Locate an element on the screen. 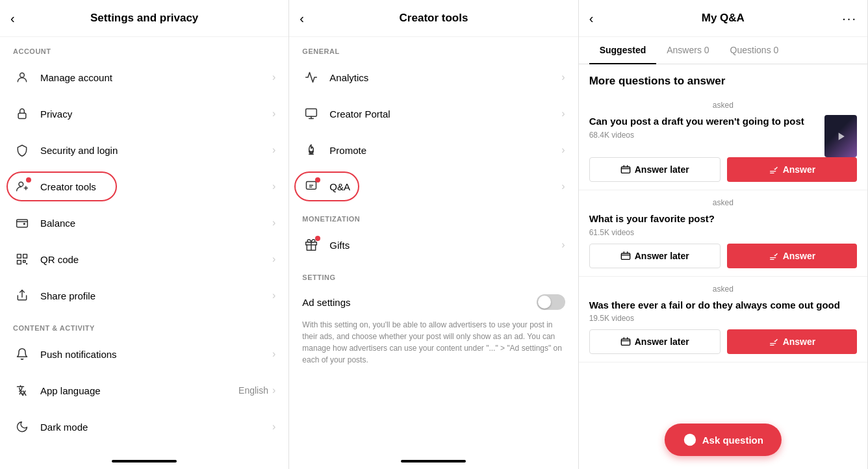  settings-title: Settings and privacy is located at coordinates (144, 18).